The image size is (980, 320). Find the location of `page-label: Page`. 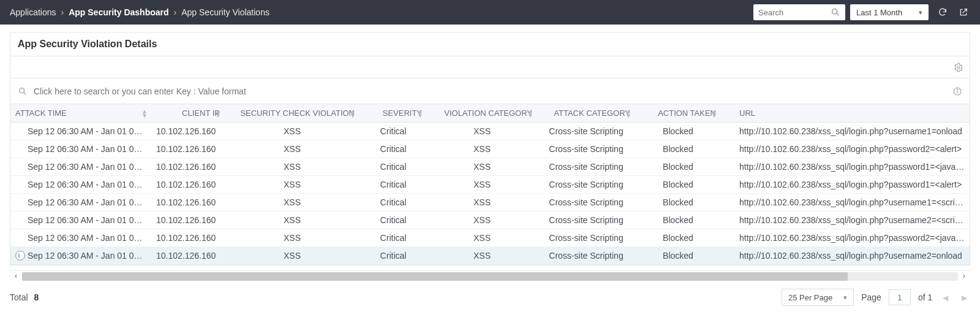

page-label: Page is located at coordinates (871, 297).